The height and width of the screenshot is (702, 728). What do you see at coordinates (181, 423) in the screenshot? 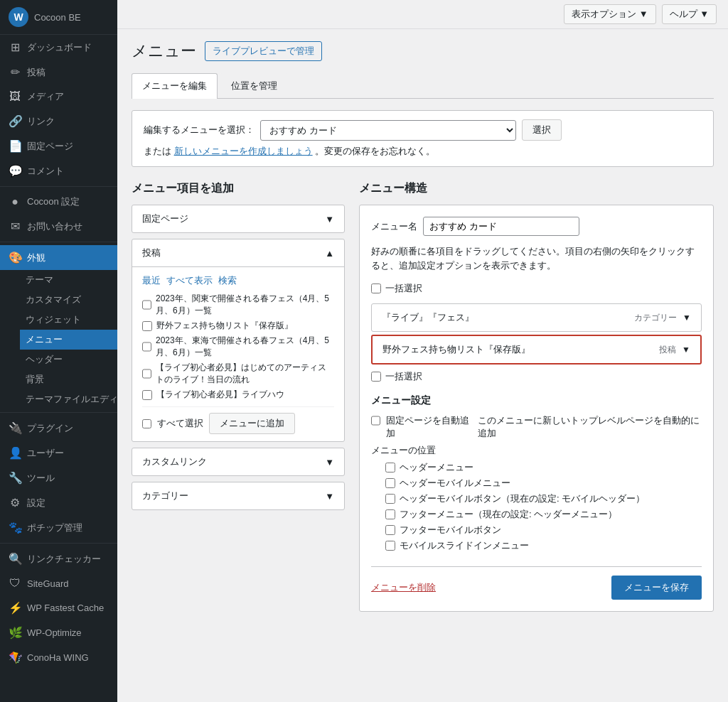
I see `select-all-label: すべて選択` at bounding box center [181, 423].